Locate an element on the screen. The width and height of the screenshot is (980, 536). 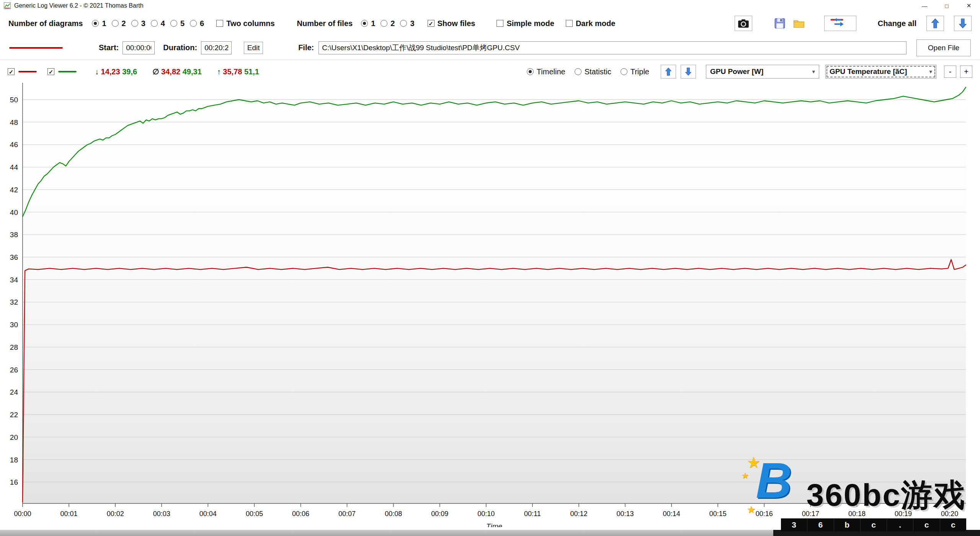
files-option-3: 3 is located at coordinates (407, 24).